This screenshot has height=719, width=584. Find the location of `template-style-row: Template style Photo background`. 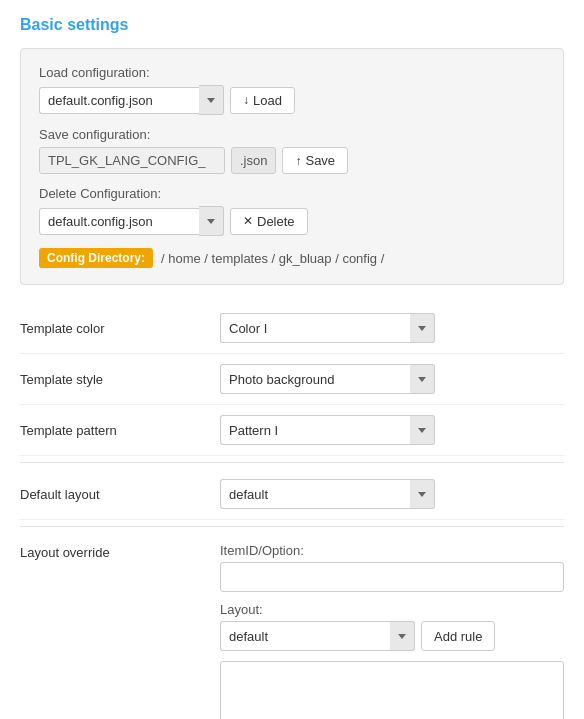

template-style-row: Template style Photo background is located at coordinates (292, 380).